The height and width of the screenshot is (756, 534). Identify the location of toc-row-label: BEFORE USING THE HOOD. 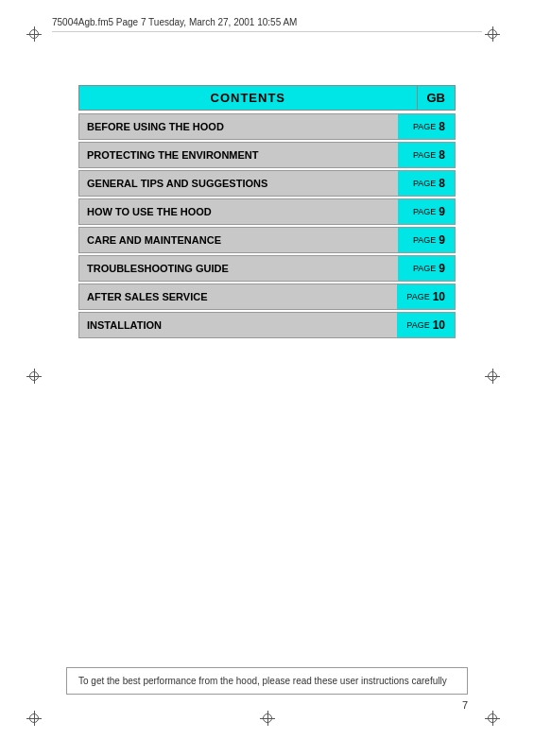
(238, 127).